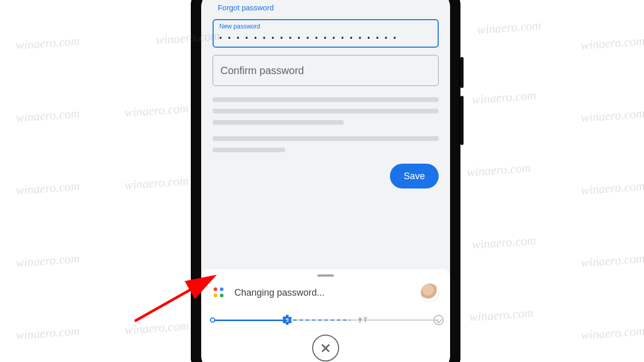 This screenshot has height=362, width=644. Describe the element at coordinates (326, 70) in the screenshot. I see `confirm-password-field: Confirm password` at that location.